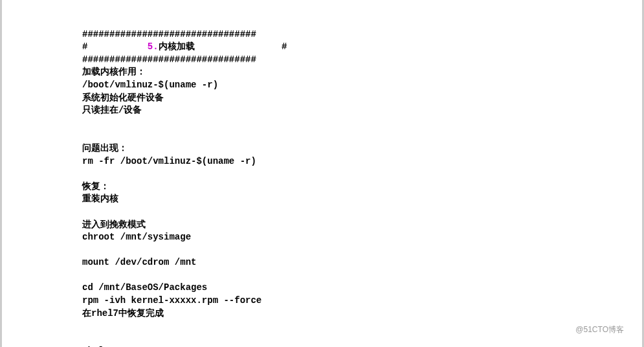 This screenshot has height=347, width=644. What do you see at coordinates (112, 110) in the screenshot?
I see `text-line: 只读挂在/设备` at bounding box center [112, 110].